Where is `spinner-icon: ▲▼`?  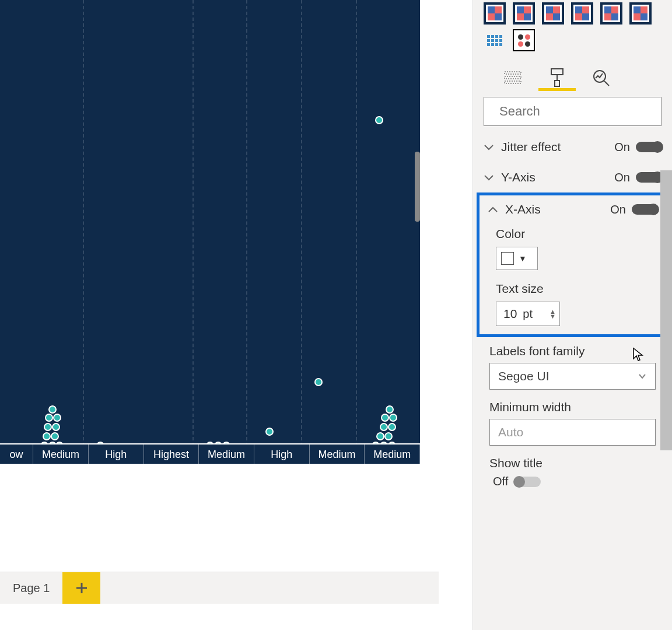
spinner-icon: ▲▼ is located at coordinates (553, 314).